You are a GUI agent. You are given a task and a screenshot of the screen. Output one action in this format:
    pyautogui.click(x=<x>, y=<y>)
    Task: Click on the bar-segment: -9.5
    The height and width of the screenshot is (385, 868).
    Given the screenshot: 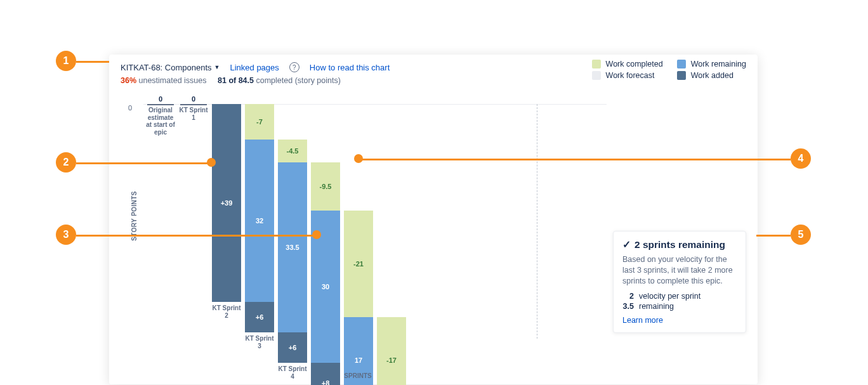 What is the action you would take?
    pyautogui.click(x=326, y=186)
    